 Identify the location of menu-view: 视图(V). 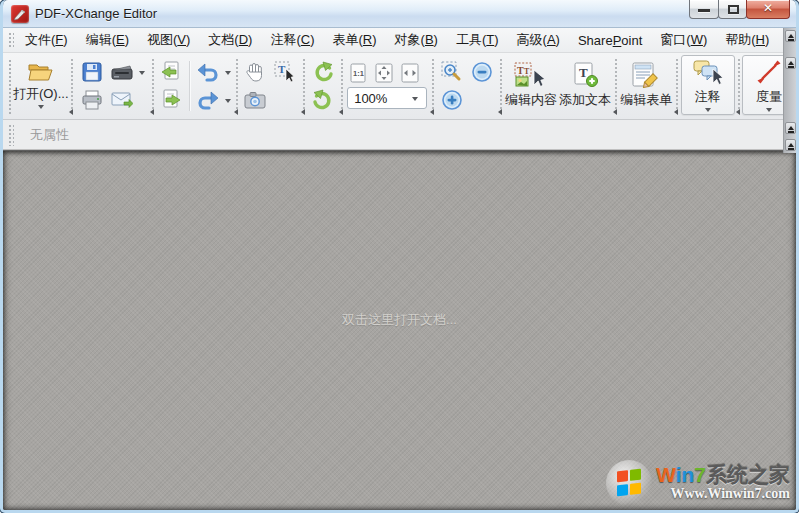
(168, 40).